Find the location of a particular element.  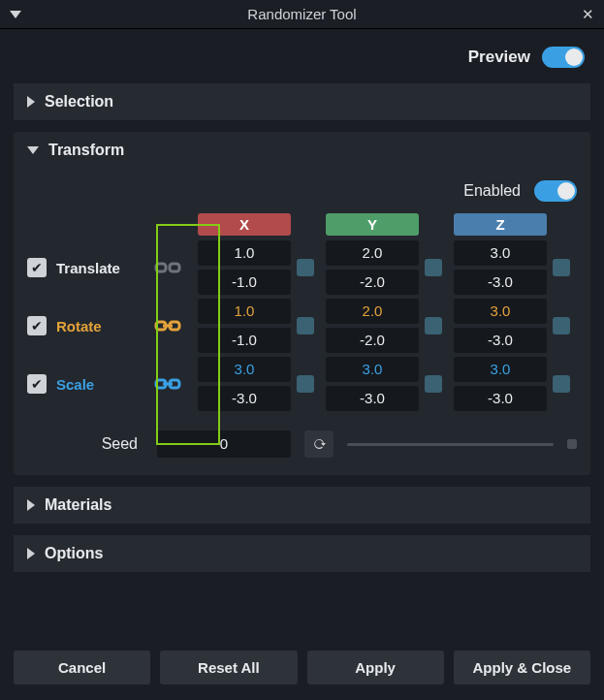

axis-header-x: X is located at coordinates (244, 225).